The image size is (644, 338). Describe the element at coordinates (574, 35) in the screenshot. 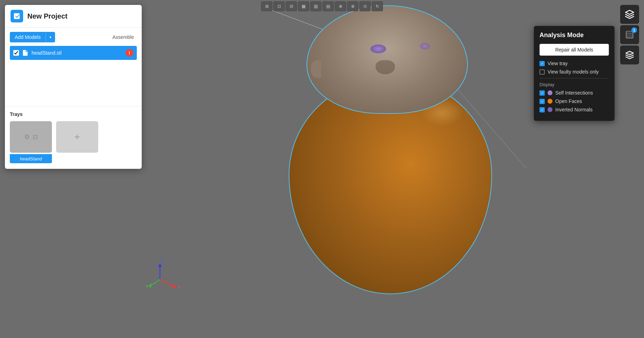

I see `analysis-title: Analysis Mode` at that location.